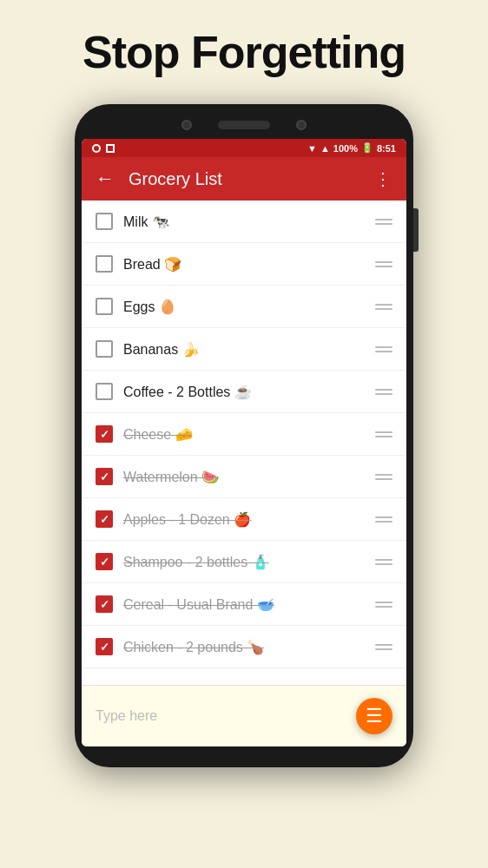  I want to click on list-item: Apples - 1 Dozen 🍎, so click(244, 519).